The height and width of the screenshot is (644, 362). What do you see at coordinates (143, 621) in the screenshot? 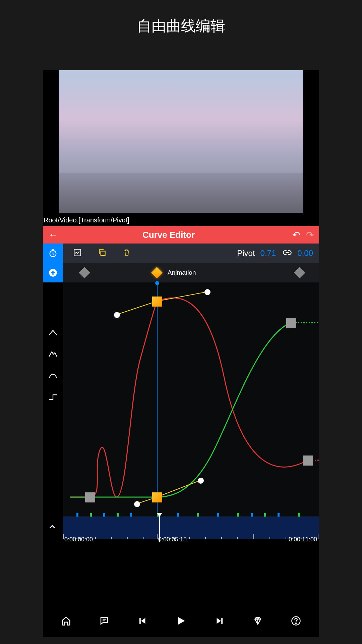
I see `step-back-icon` at bounding box center [143, 621].